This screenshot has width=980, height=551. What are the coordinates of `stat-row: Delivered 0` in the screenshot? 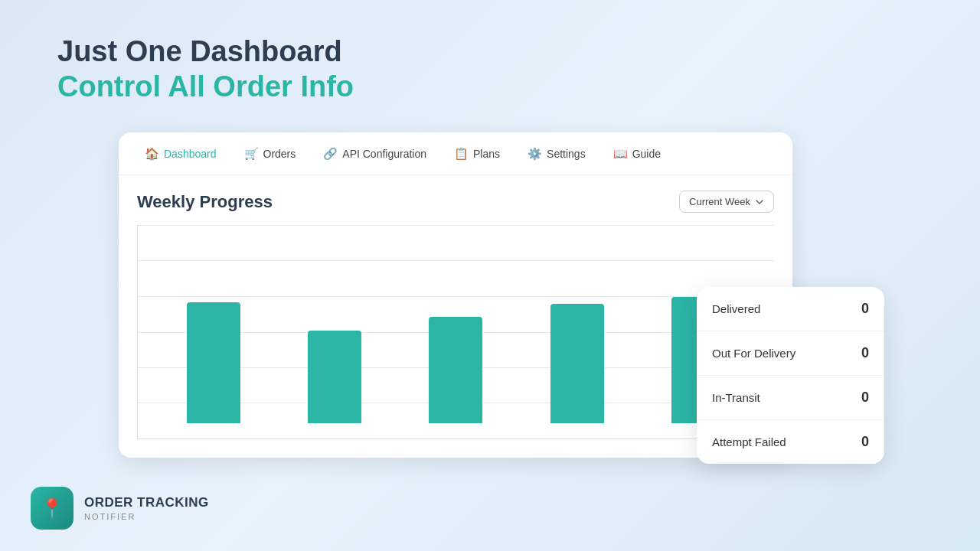 It's located at (790, 309).